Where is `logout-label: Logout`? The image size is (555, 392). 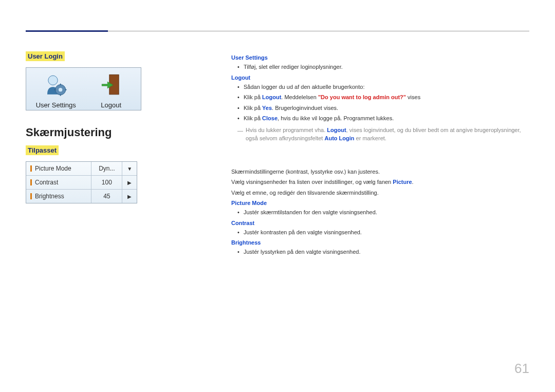 logout-label: Logout is located at coordinates (112, 105).